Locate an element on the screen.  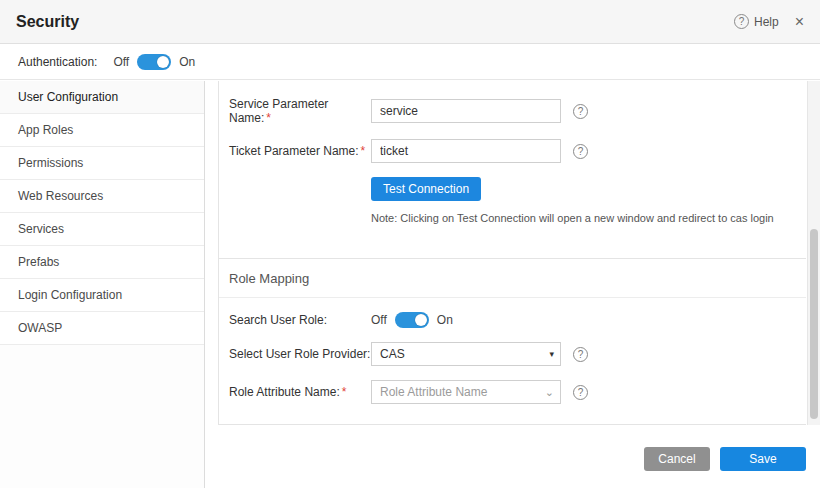
user-role-provider-label: Select User Role Provider: is located at coordinates (300, 354).